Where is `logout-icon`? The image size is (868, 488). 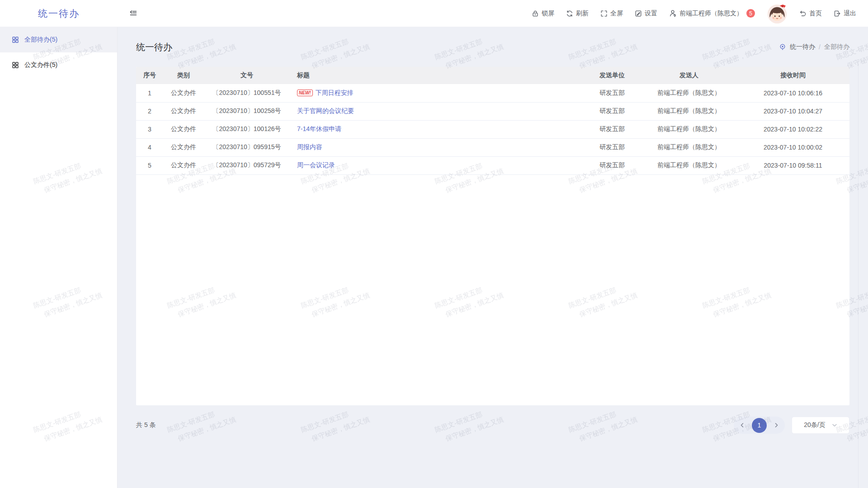 logout-icon is located at coordinates (837, 14).